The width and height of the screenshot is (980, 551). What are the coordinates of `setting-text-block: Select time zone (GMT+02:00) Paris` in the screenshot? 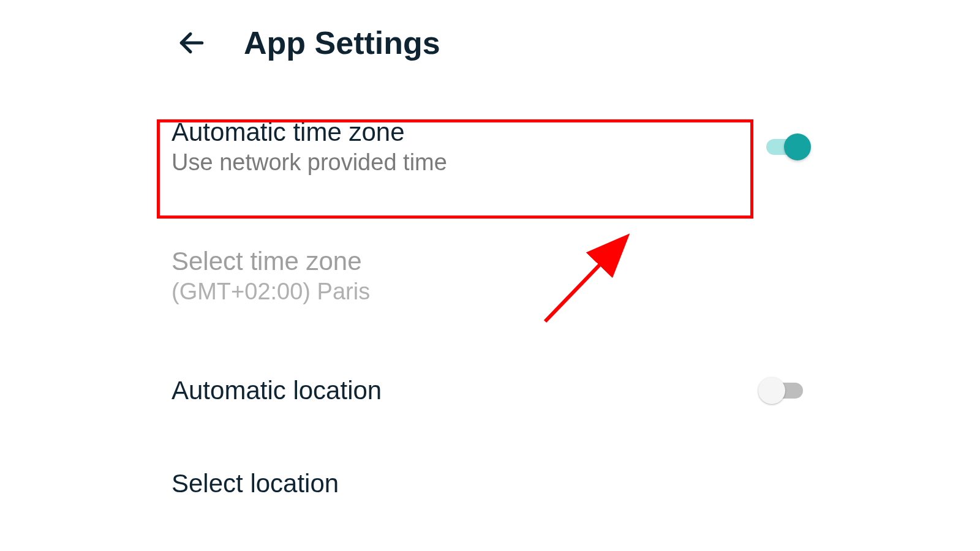 It's located at (271, 276).